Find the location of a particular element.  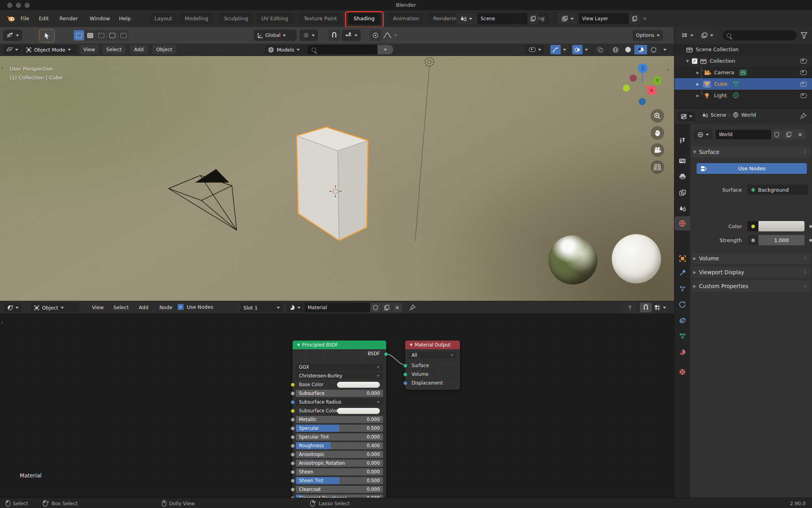

pivot-point-dropdown is located at coordinates (309, 35).